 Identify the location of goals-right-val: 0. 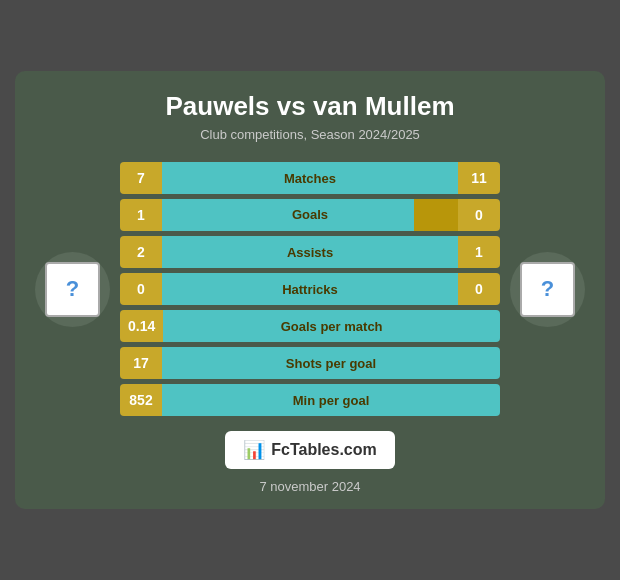
(479, 215).